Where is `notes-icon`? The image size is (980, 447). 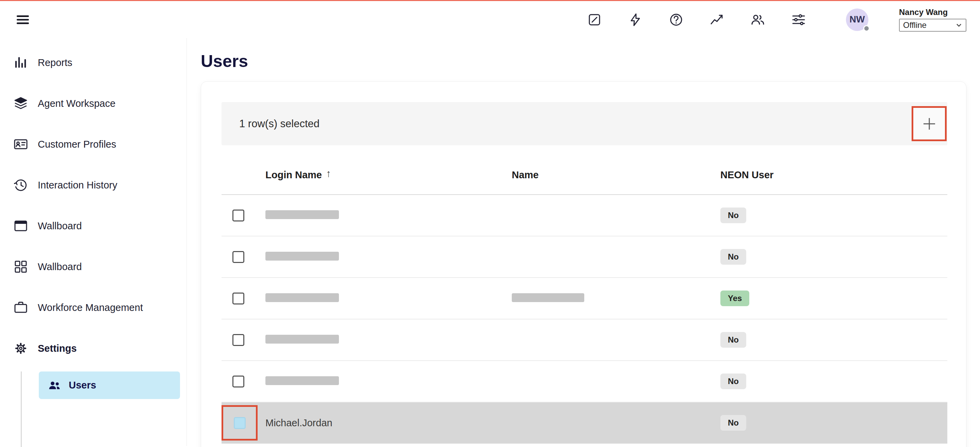
notes-icon is located at coordinates (594, 20).